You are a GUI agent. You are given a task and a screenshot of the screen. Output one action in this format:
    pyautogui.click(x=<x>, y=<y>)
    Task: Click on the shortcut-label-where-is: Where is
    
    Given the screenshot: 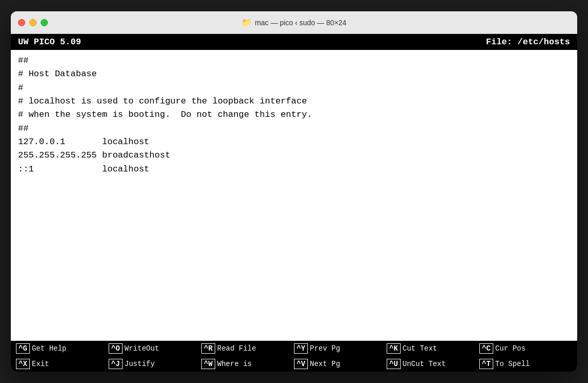 What is the action you would take?
    pyautogui.click(x=235, y=364)
    